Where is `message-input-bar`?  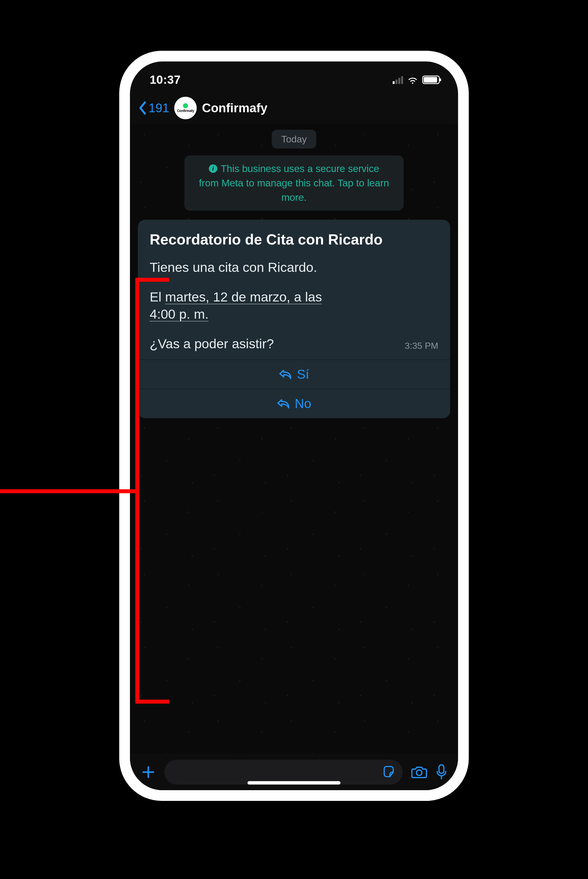 message-input-bar is located at coordinates (294, 772).